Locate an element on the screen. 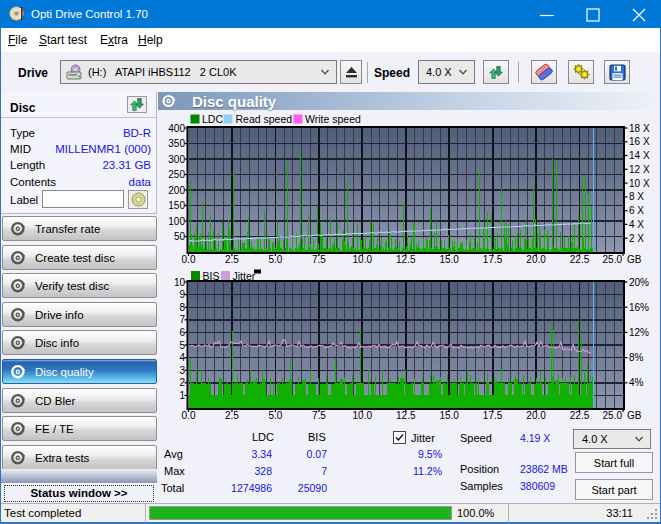  svg-text: 20% is located at coordinates (639, 282).